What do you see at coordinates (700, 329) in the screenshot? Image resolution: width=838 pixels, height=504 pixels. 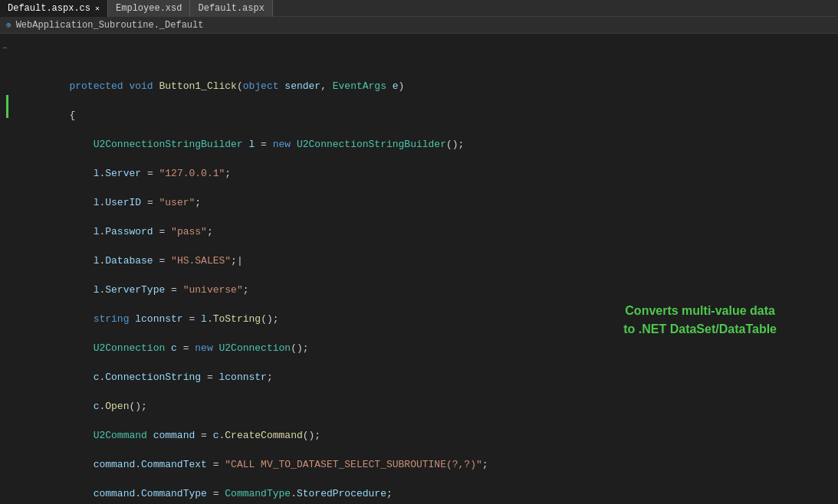 I see `callout-line2: to .NET DataSet/DataTable` at bounding box center [700, 329].